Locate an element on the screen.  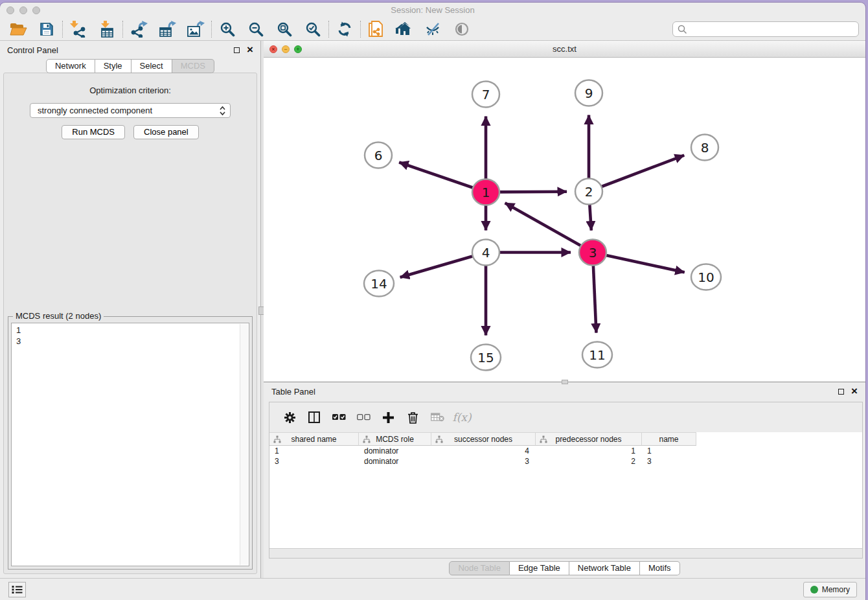
mcds-result-title: MCDS result (2 nodes) is located at coordinates (58, 316).